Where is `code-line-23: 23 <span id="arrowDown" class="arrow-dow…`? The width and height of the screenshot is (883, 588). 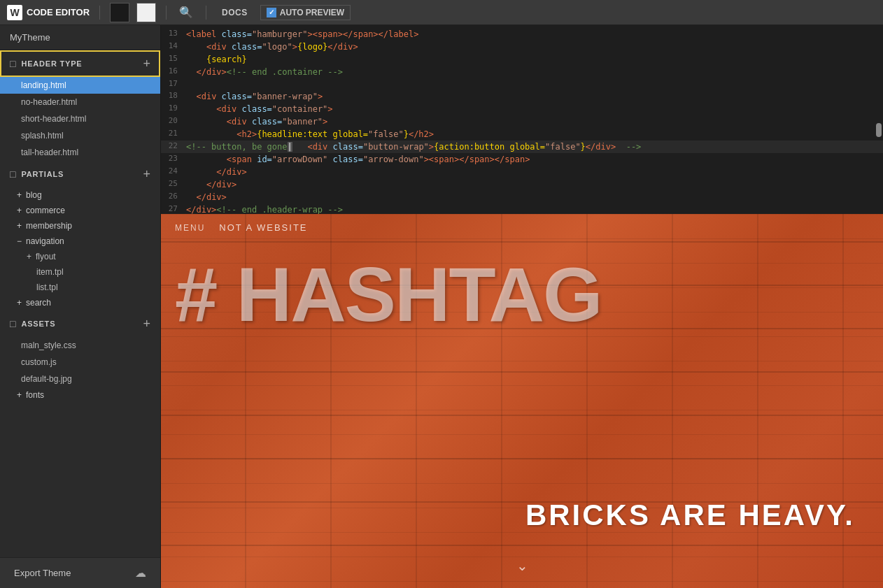 code-line-23: 23 <span id="arrowDown" class="arrow-dow… is located at coordinates (522, 159).